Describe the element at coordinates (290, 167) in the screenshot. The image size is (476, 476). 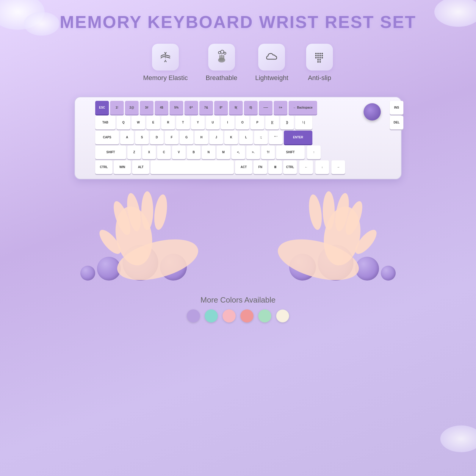
I see `key-ctrl-right: CTRL` at that location.